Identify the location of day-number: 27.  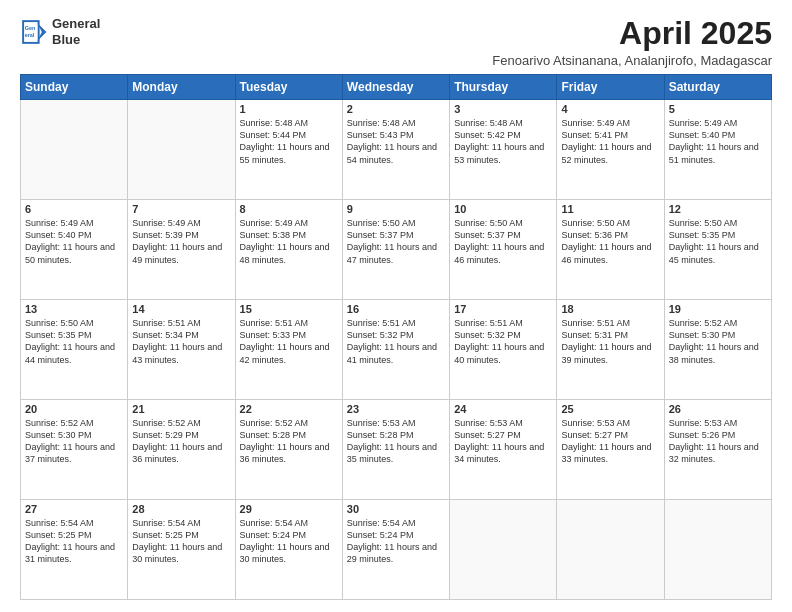
(74, 509).